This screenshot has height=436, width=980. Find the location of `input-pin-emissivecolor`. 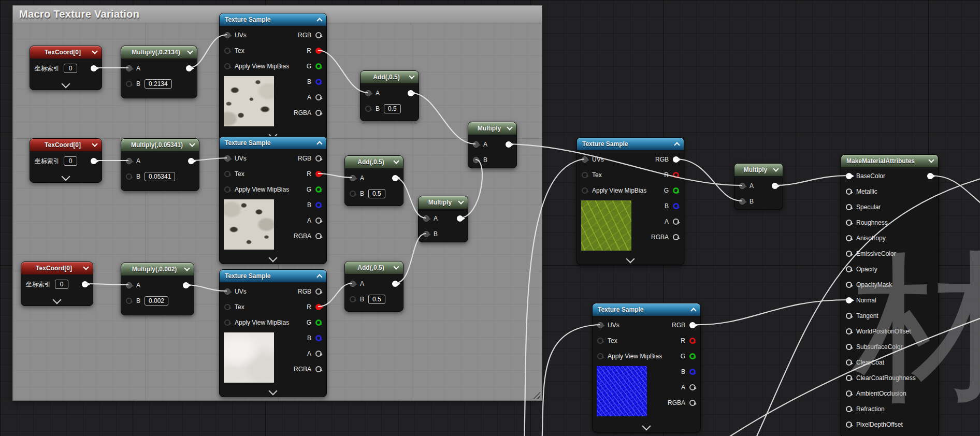

input-pin-emissivecolor is located at coordinates (849, 254).